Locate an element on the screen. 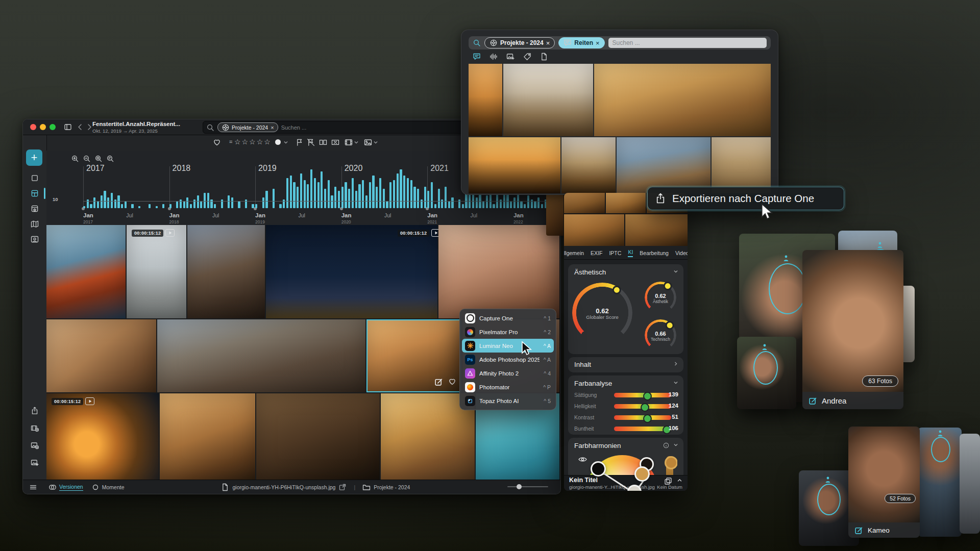  color-label-icon is located at coordinates (278, 142).